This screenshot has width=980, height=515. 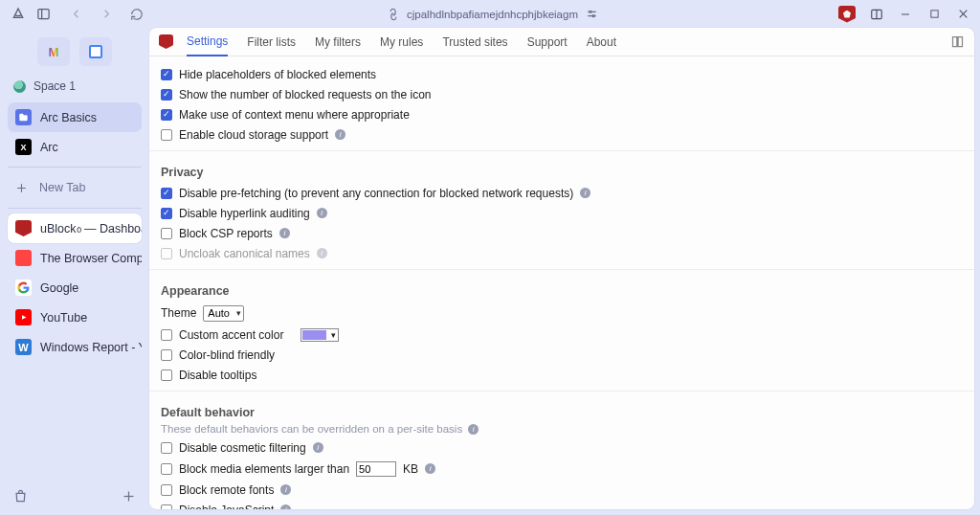 What do you see at coordinates (59, 288) in the screenshot?
I see `sidebar-item-label: Google` at bounding box center [59, 288].